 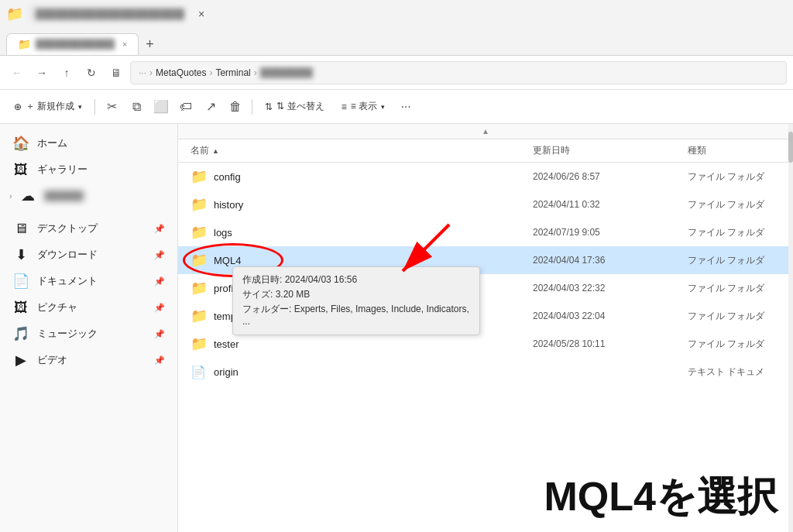 I want to click on breadcrumb-subfolder: ████████, so click(x=287, y=73).